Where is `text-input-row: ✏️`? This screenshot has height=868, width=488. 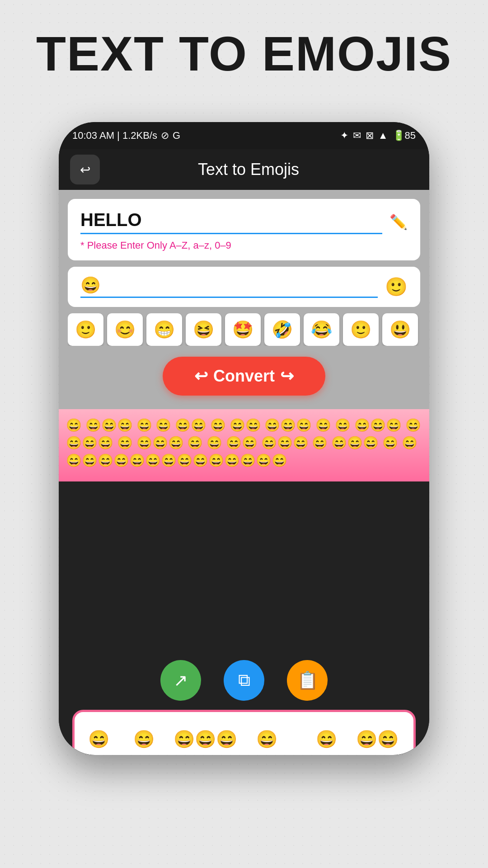
text-input-row: ✏️ is located at coordinates (244, 222).